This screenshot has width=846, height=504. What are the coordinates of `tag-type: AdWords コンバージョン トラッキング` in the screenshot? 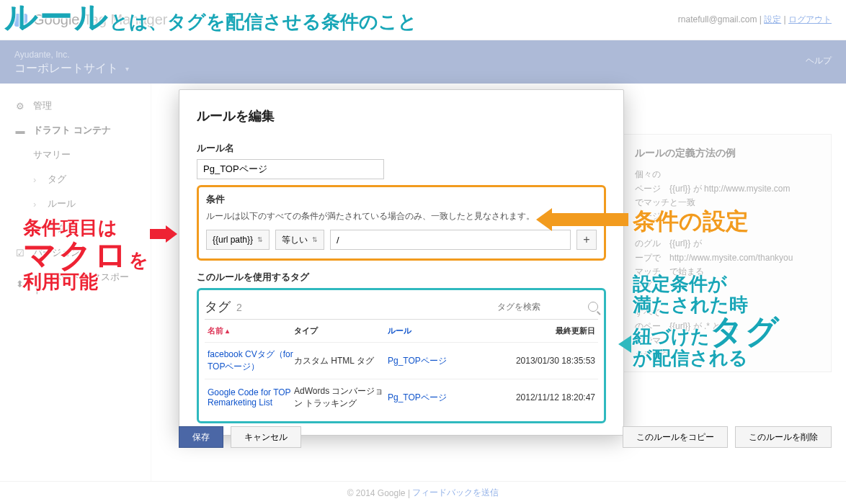 It's located at (341, 397).